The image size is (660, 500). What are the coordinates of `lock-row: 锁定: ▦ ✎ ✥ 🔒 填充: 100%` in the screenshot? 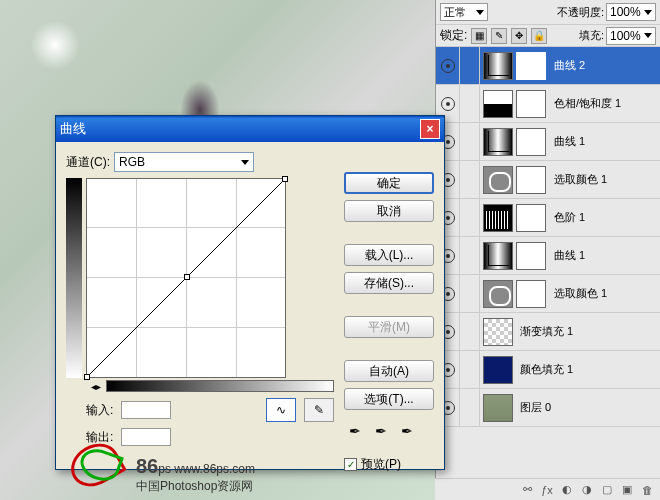 It's located at (548, 36).